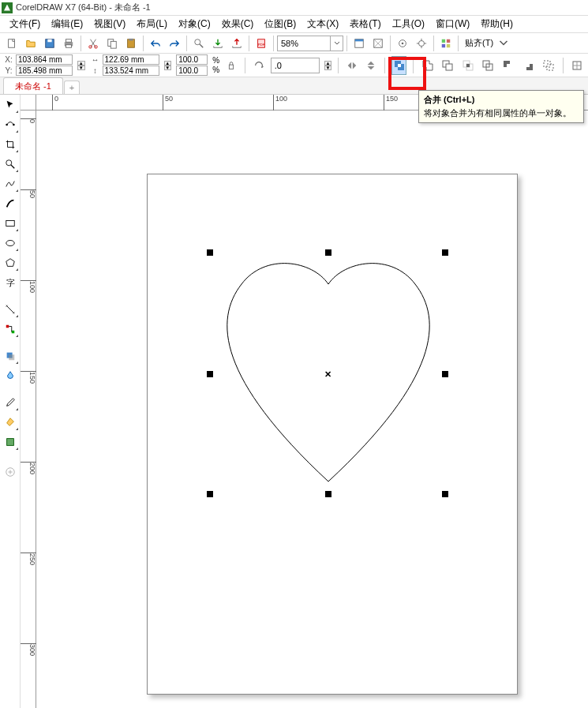 The height and width of the screenshot is (708, 588). I want to click on menu-object: 对象(C), so click(194, 24).